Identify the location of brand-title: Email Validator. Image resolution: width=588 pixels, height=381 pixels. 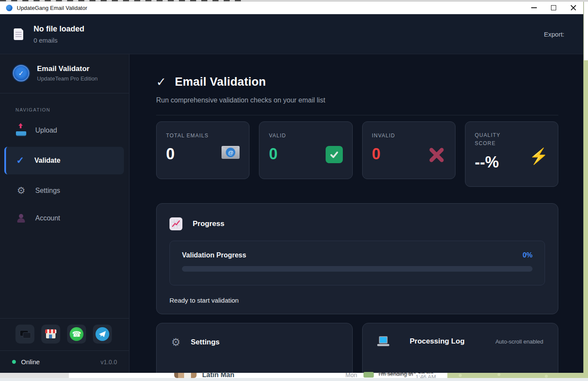
(67, 69).